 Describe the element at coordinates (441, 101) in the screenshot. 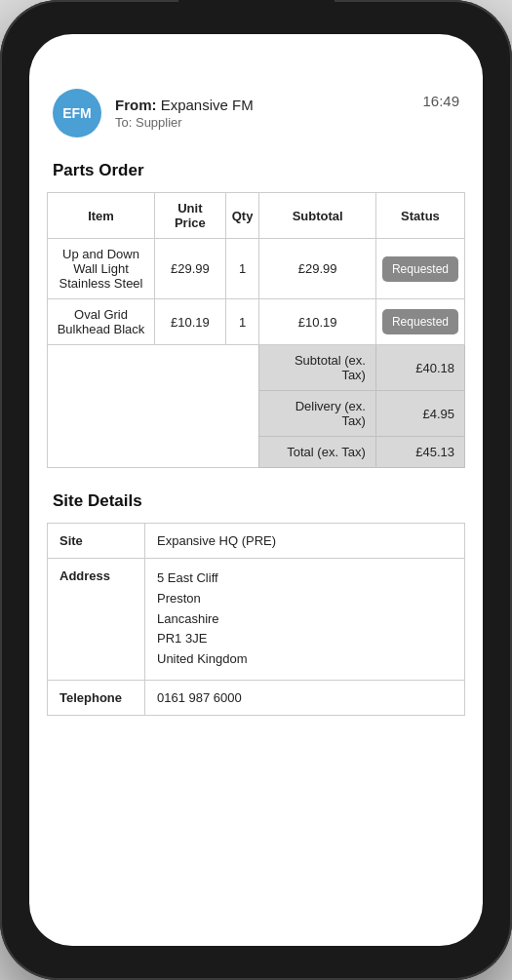

I see `email-time: 16:49` at that location.